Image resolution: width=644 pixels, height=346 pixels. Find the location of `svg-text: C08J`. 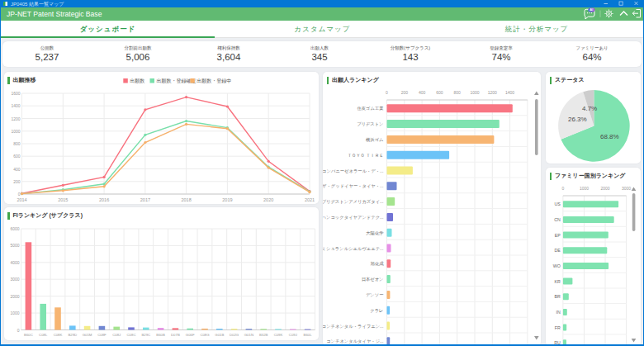

svg-text: C08J is located at coordinates (116, 335).